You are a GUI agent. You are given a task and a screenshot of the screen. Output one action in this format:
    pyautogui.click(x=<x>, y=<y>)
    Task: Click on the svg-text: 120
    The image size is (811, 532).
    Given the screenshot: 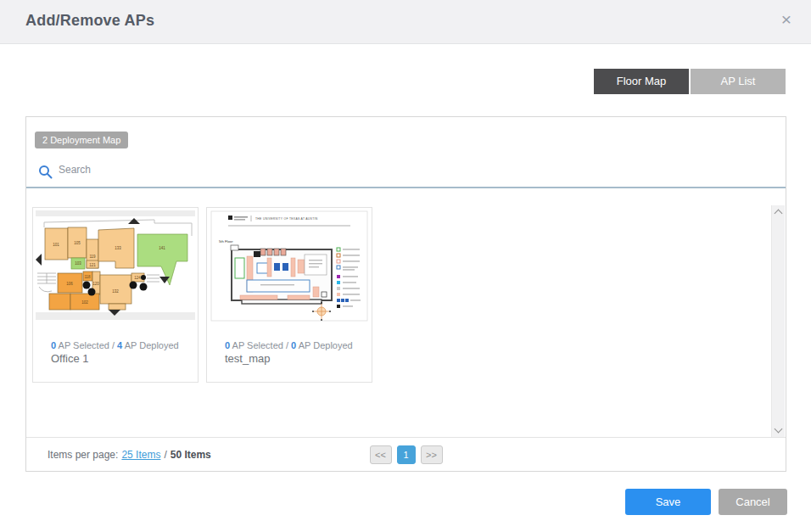 What is the action you would take?
    pyautogui.click(x=96, y=283)
    